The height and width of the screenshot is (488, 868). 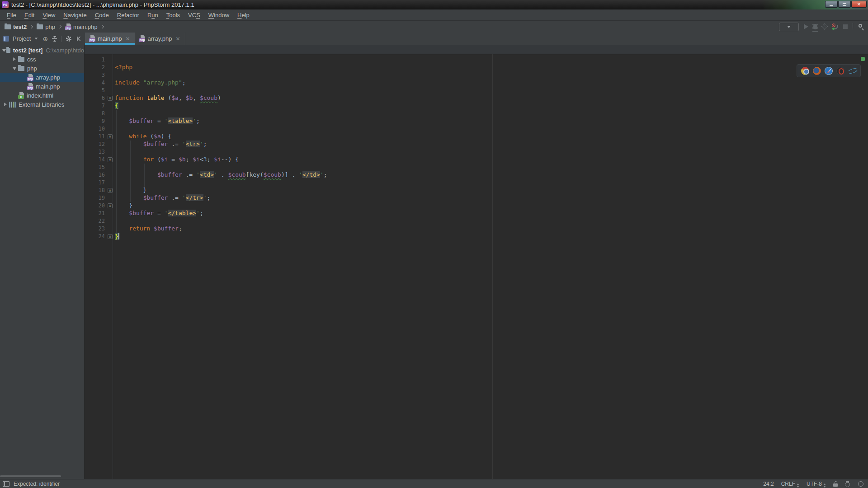 What do you see at coordinates (128, 15) in the screenshot?
I see `menu-item-refactor: Refactor` at bounding box center [128, 15].